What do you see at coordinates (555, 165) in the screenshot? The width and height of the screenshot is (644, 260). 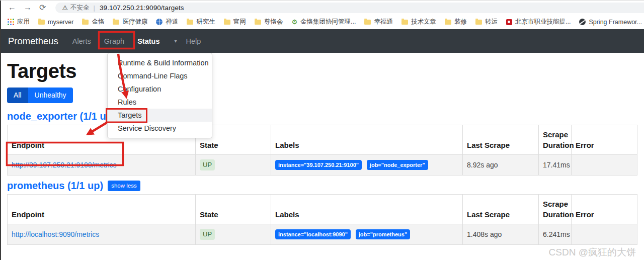 I see `scrape-duration-value: 17.41ms` at bounding box center [555, 165].